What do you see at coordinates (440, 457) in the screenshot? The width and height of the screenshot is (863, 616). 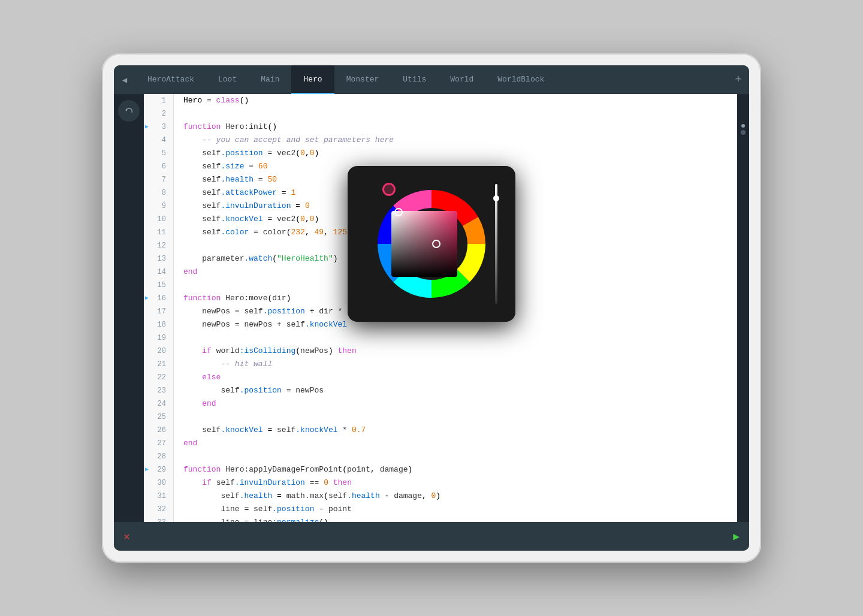 I see `code-line: 28` at bounding box center [440, 457].